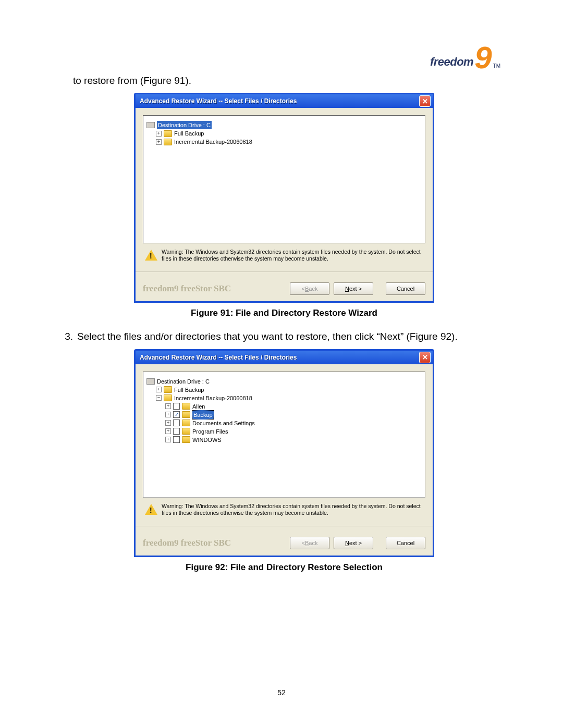 This screenshot has width=563, height=728. What do you see at coordinates (199, 406) in the screenshot?
I see `tree-item-label: Allen` at bounding box center [199, 406].